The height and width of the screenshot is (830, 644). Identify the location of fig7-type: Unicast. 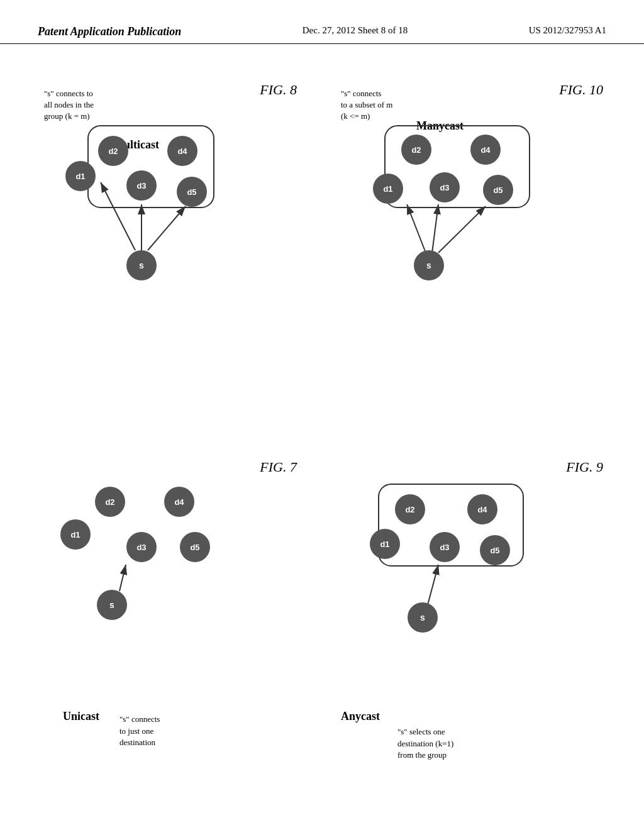
(81, 717).